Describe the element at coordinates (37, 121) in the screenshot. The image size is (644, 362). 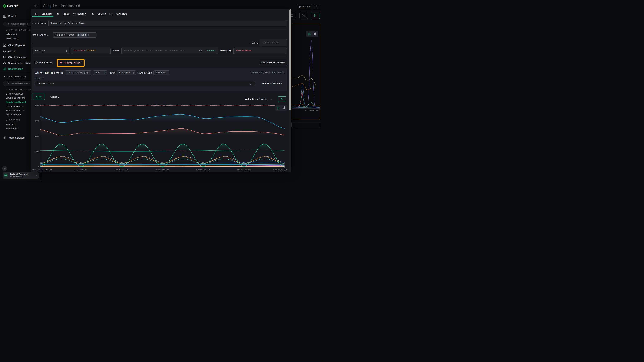
I see `svg-text: 600` at that location.